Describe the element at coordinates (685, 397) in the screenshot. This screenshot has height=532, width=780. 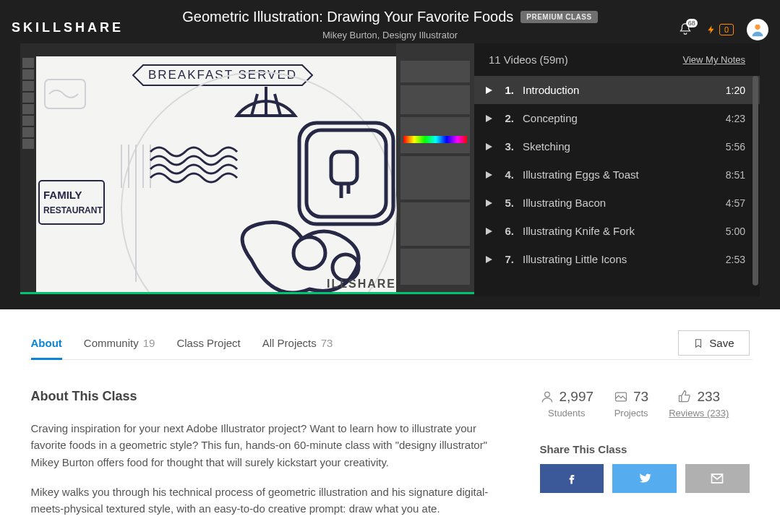
I see `thumbs-up-icon` at that location.